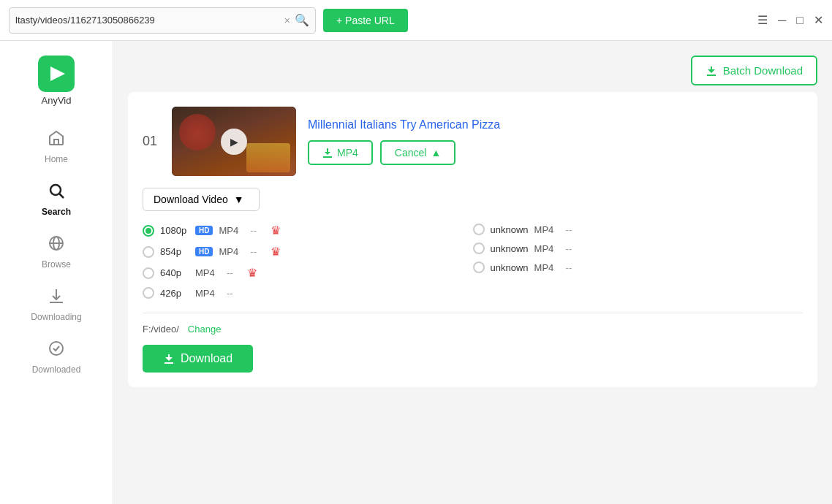 The width and height of the screenshot is (832, 504). Describe the element at coordinates (56, 245) in the screenshot. I see `browse-icon` at that location.